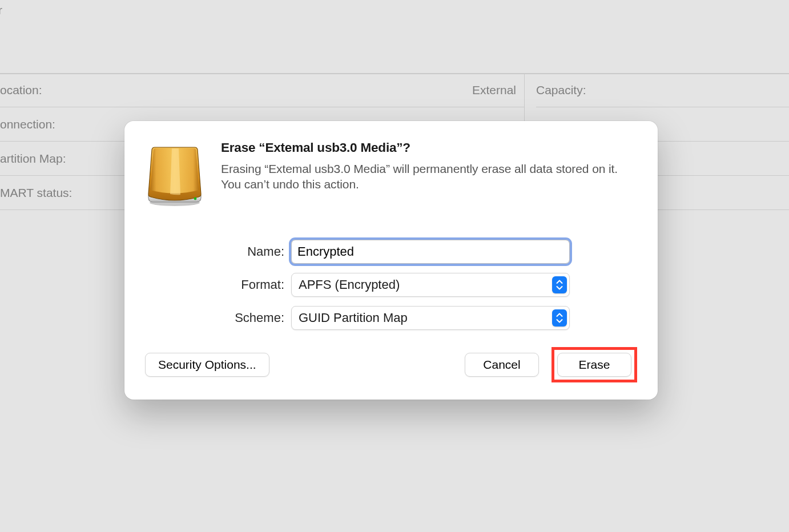 This screenshot has width=789, height=532. What do you see at coordinates (207, 365) in the screenshot?
I see `security-options-button: Security Options...` at bounding box center [207, 365].